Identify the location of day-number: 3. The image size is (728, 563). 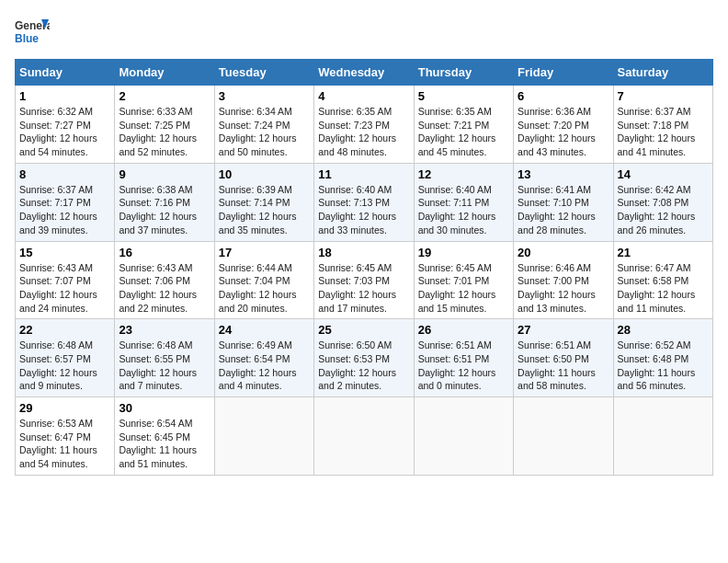
(265, 96).